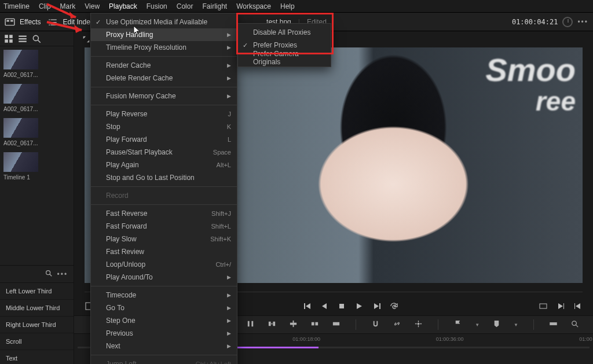 The width and height of the screenshot is (593, 364). What do you see at coordinates (342, 306) in the screenshot?
I see `stop-icon` at bounding box center [342, 306].